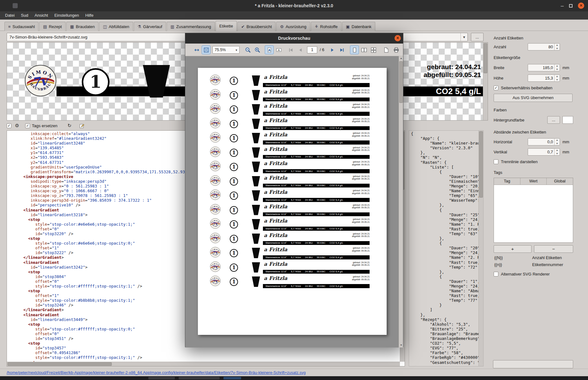 Image resolution: width=588 pixels, height=380 pixels. What do you see at coordinates (544, 78) in the screenshot?
I see `height-spinbox: 15,3 ▲▼` at bounding box center [544, 78].